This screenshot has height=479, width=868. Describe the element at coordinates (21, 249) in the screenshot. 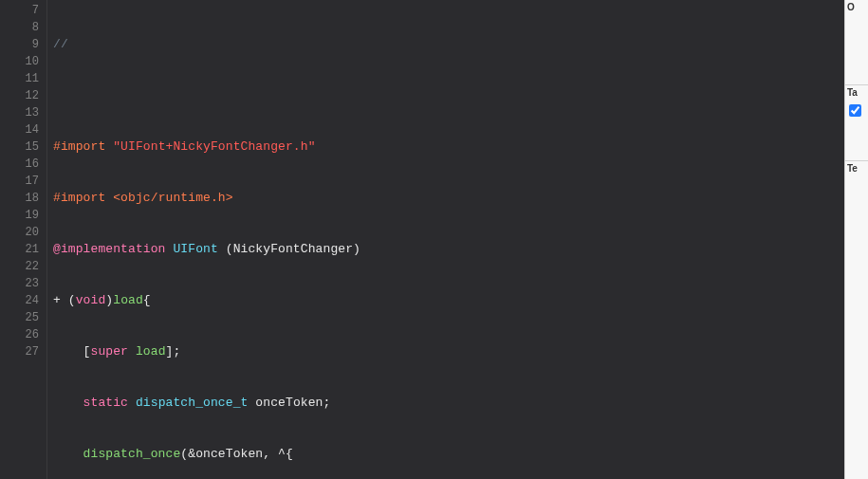

I see `line-number: 21` at that location.